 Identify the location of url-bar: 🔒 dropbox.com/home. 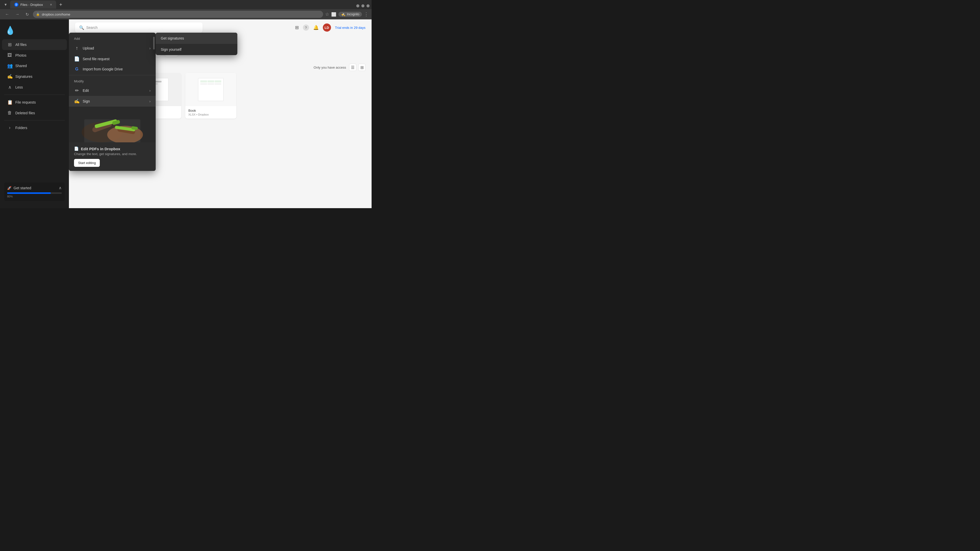
(178, 14).